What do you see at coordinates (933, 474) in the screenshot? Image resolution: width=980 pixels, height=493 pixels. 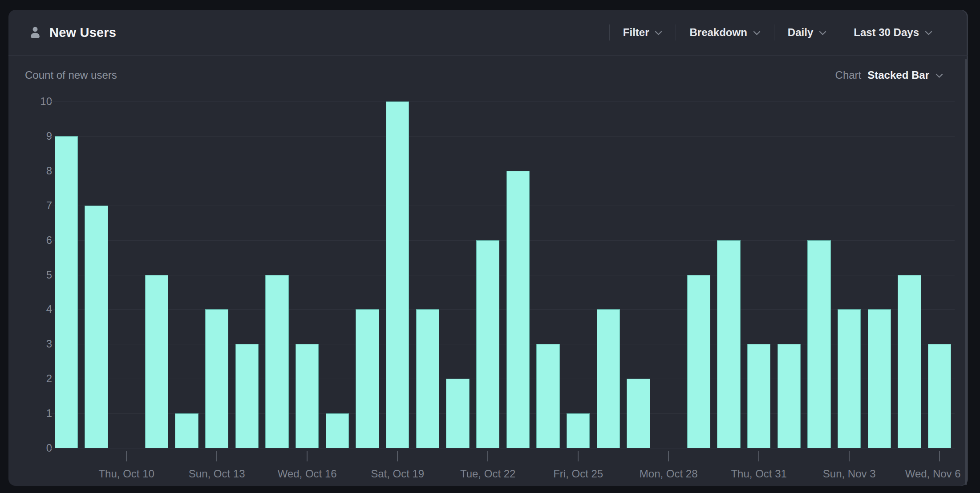 I see `x-axis-tick-label: Wed, Nov 6` at bounding box center [933, 474].